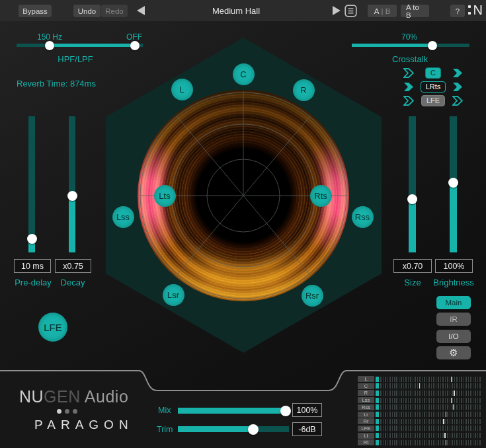  What do you see at coordinates (454, 184) in the screenshot?
I see `brightness-fader` at bounding box center [454, 184].